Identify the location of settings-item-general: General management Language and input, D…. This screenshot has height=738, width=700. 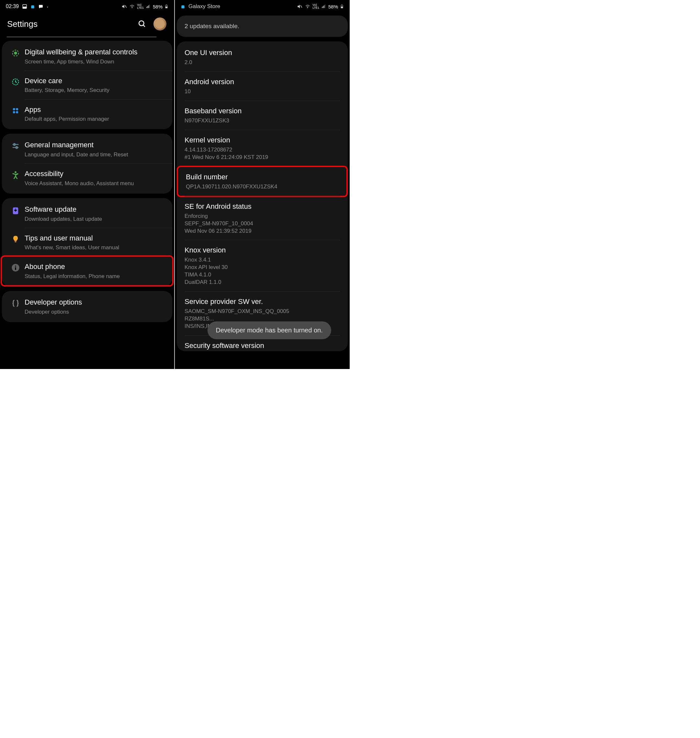
(87, 149).